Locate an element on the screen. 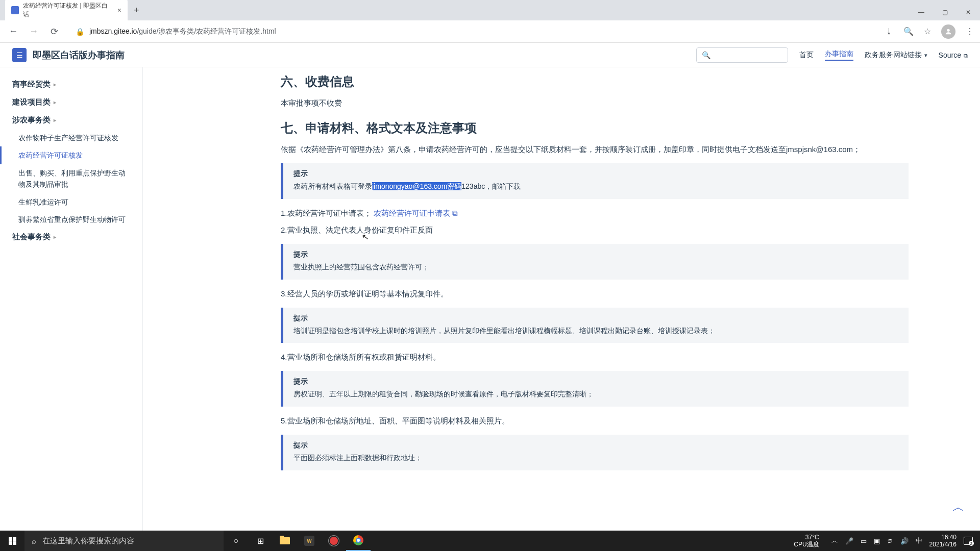 The width and height of the screenshot is (980, 551). window-controls: — ▢ ✕ is located at coordinates (945, 12).